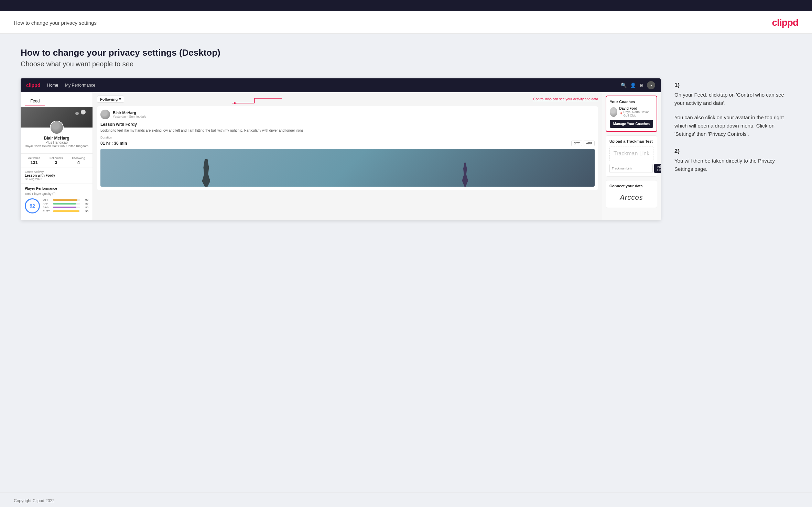  Describe the element at coordinates (56, 200) in the screenshot. I see `player-performance: Player Performance Total Player Quality …` at that location.